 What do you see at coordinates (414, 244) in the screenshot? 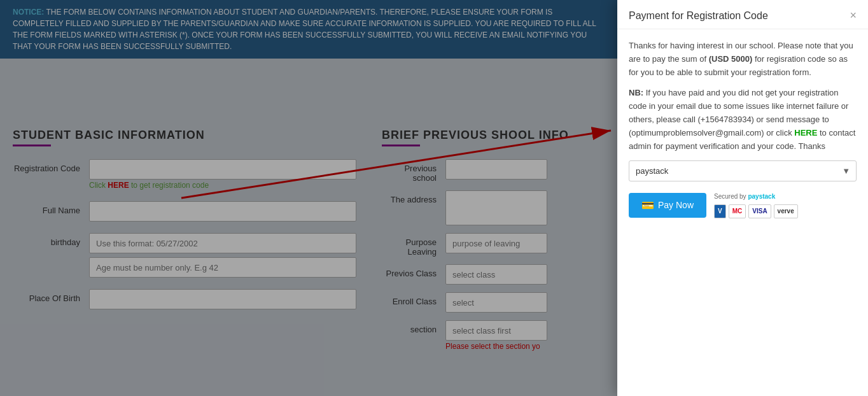
I see `purpose-leaving-label: Purpose Leaving` at bounding box center [414, 244].